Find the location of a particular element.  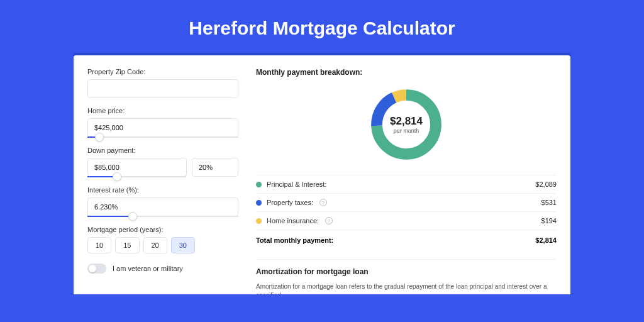

zip-label: Property Zip Code: is located at coordinates (163, 72).